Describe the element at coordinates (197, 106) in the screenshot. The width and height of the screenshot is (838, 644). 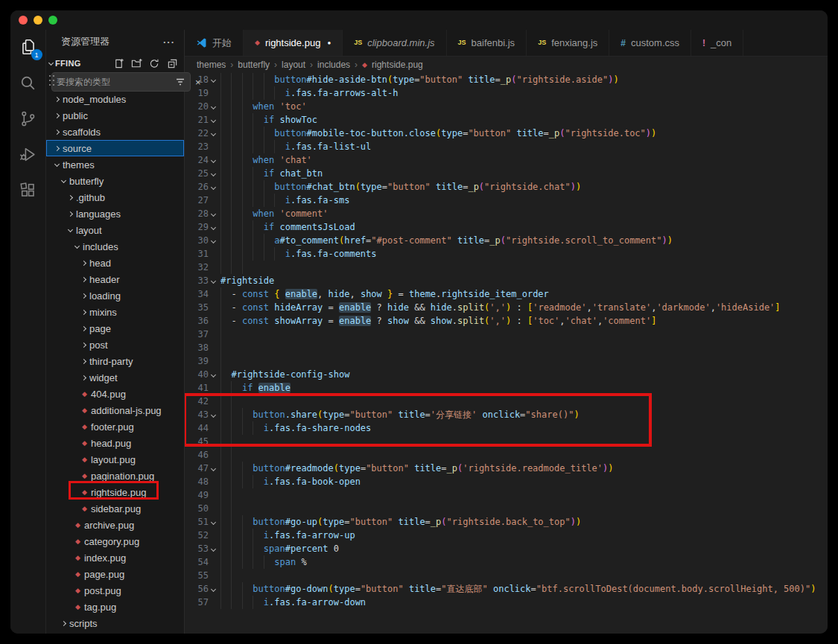
I see `line-number: 20` at that location.